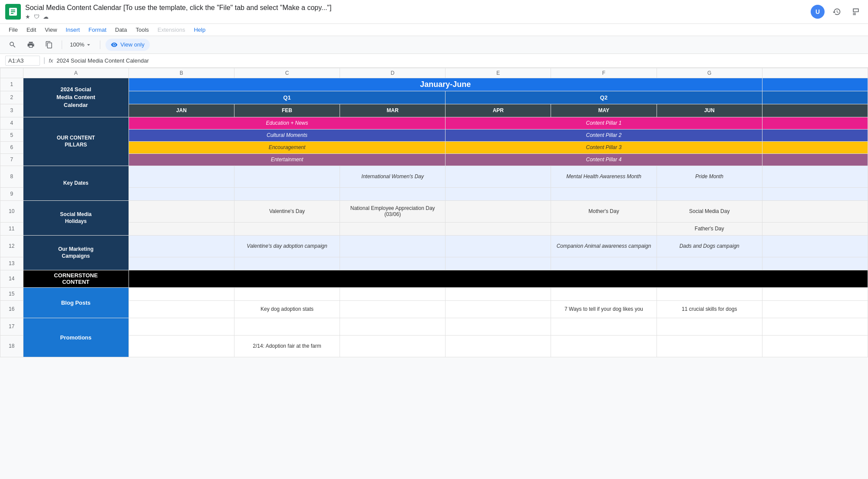 This screenshot has width=868, height=479. What do you see at coordinates (12, 110) in the screenshot?
I see `row-3-num: 3` at bounding box center [12, 110].